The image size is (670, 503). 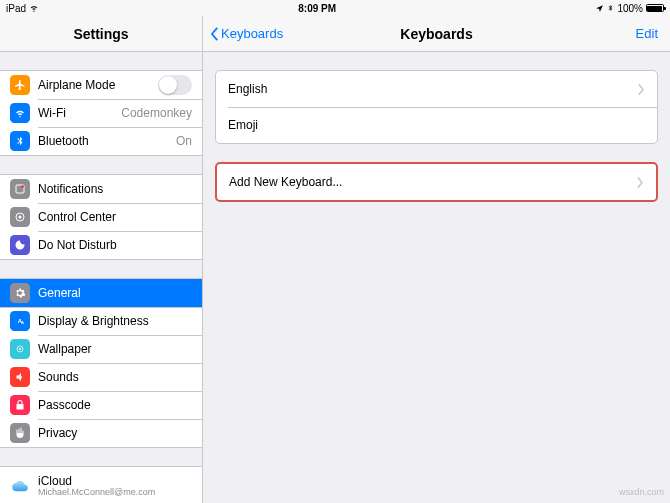 What do you see at coordinates (101, 377) in the screenshot?
I see `sidebar-item-sounds: Sounds` at bounding box center [101, 377].